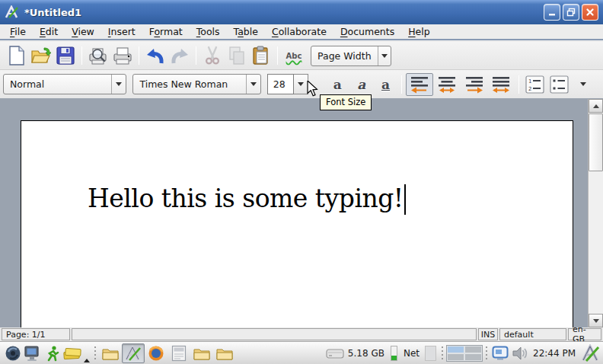 The image size is (603, 364). What do you see at coordinates (237, 56) in the screenshot?
I see `copy-button` at bounding box center [237, 56].